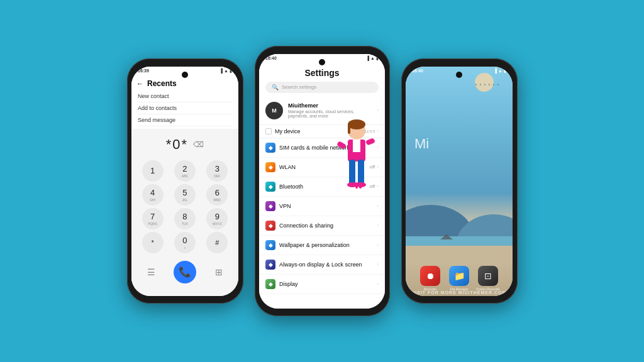 The image size is (644, 362). What do you see at coordinates (140, 84) in the screenshot?
I see `back-arrow-icon: ←` at bounding box center [140, 84].